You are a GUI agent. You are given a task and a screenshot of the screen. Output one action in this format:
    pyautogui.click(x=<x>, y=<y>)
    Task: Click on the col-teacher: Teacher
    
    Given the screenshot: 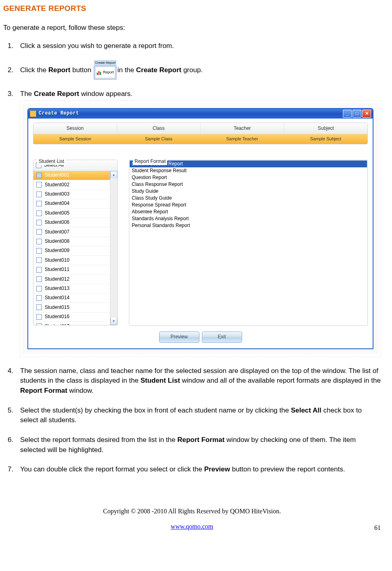 What is the action you would take?
    pyautogui.click(x=242, y=129)
    